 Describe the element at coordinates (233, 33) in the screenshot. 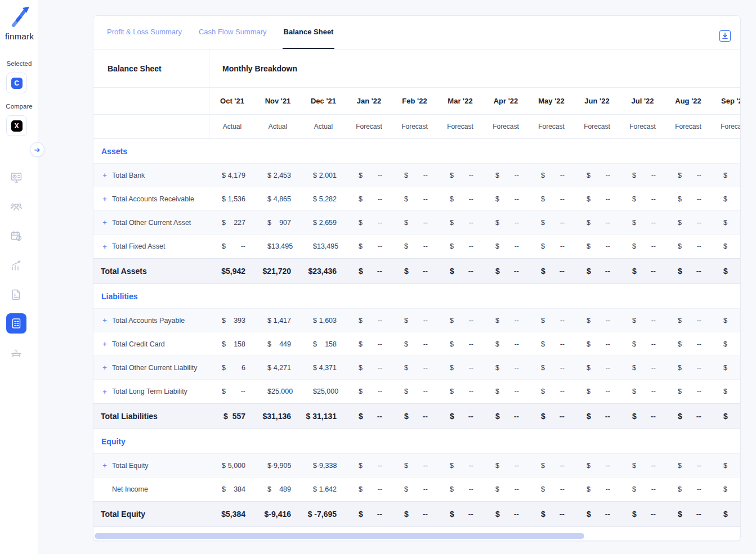

I see `tab-cash-flow-summary: Cash Flow Summary` at that location.